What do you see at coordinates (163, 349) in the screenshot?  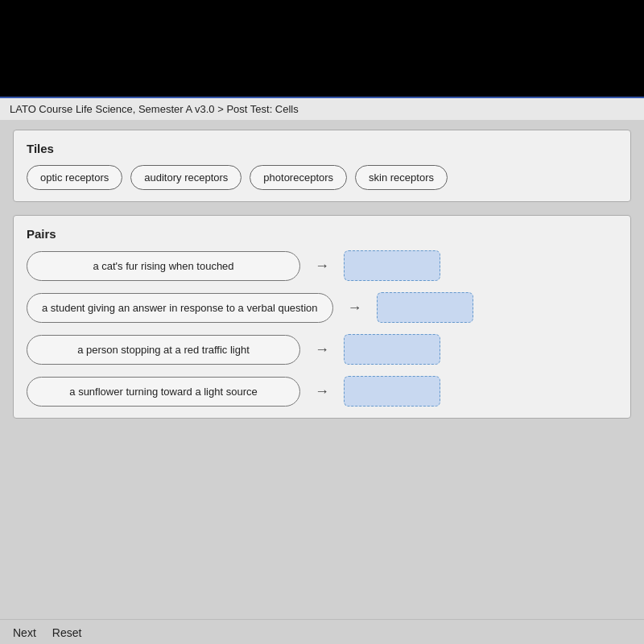 I see `pair-left-3: a person stopping at a red traffic light` at bounding box center [163, 349].